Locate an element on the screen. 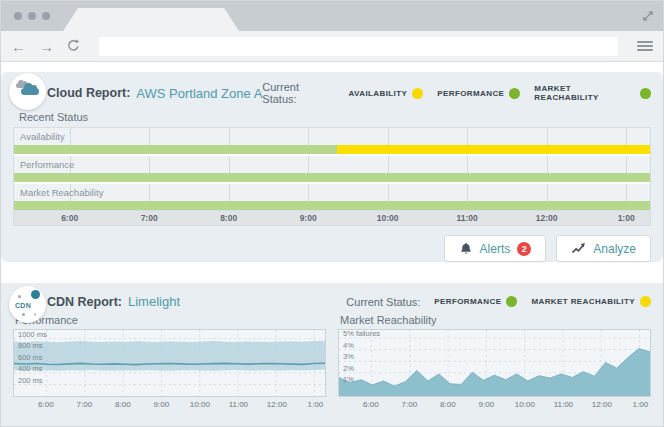 Image resolution: width=664 pixels, height=427 pixels. y-axis-label: 2% is located at coordinates (348, 368).